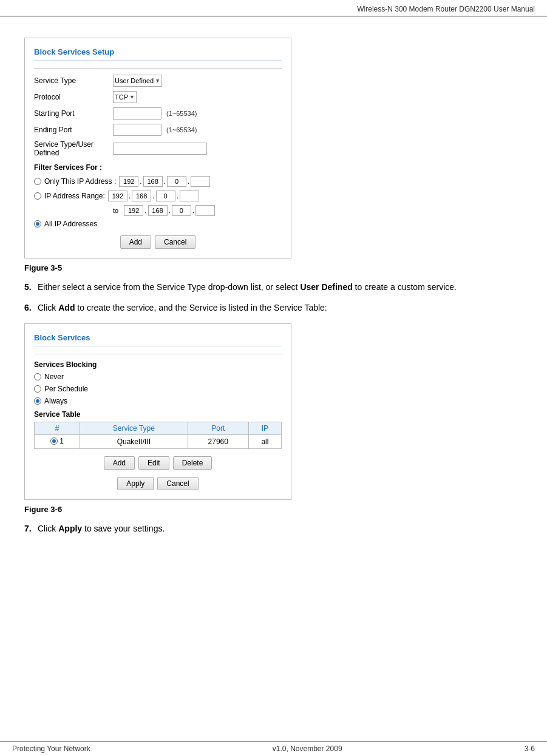 Image resolution: width=547 pixels, height=756 pixels. I want to click on always-radio, so click(38, 401).